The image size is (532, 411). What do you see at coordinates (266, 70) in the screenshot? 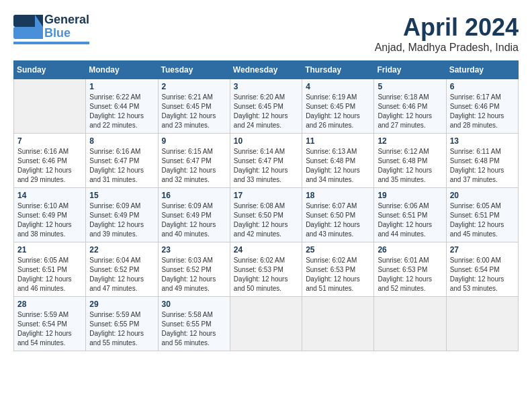
I see `header-row: SundayMondayTuesdayWednesdayThursdayFrid…` at bounding box center [266, 70].